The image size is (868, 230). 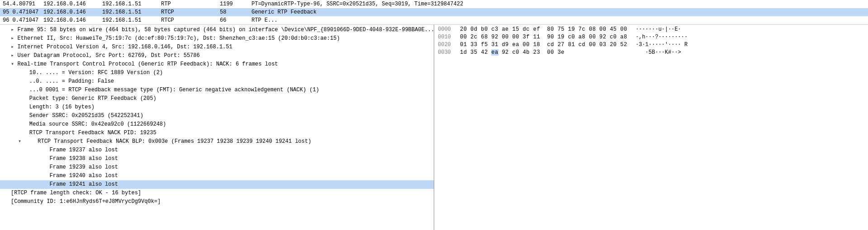 I want to click on detail-ip: Internet Protocol Version 4, Src: 192.16…, so click(x=217, y=47).